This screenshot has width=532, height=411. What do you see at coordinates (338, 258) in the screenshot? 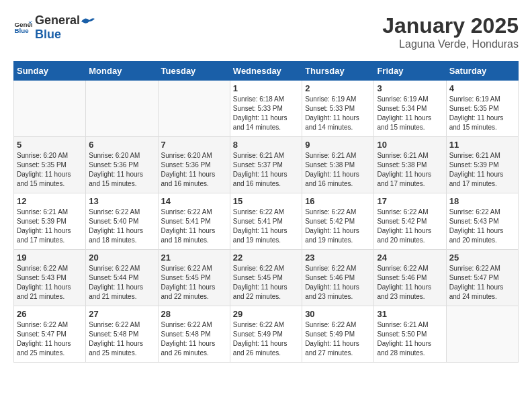
I see `day-number: 23` at bounding box center [338, 258].